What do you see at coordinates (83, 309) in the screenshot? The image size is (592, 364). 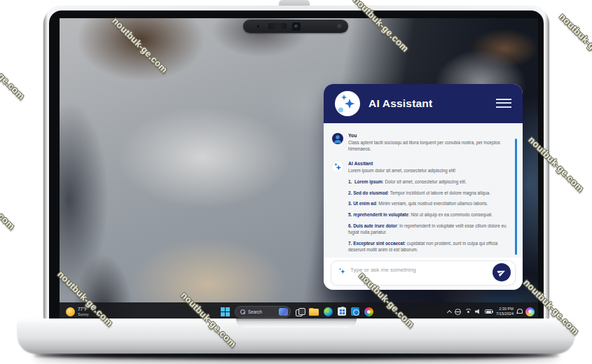 I see `weather-temperature: 77°F` at bounding box center [83, 309].